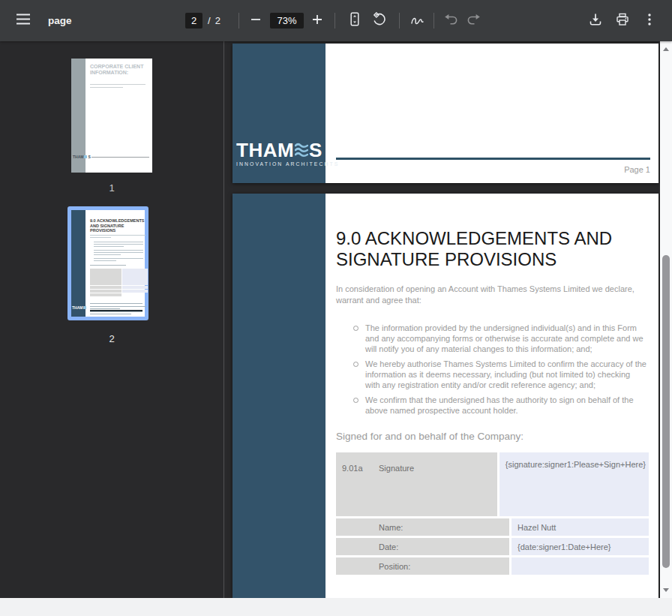  I want to click on page1-footer-label: Page 1, so click(638, 170).